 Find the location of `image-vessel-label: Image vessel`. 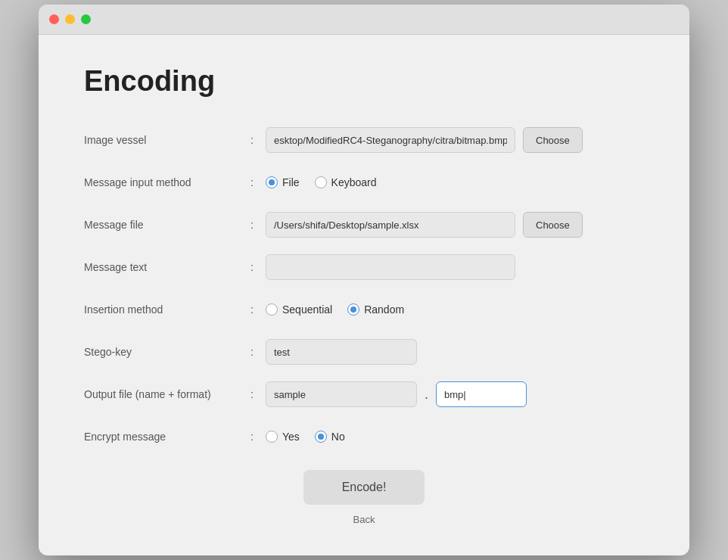

image-vessel-label: Image vessel is located at coordinates (167, 140).